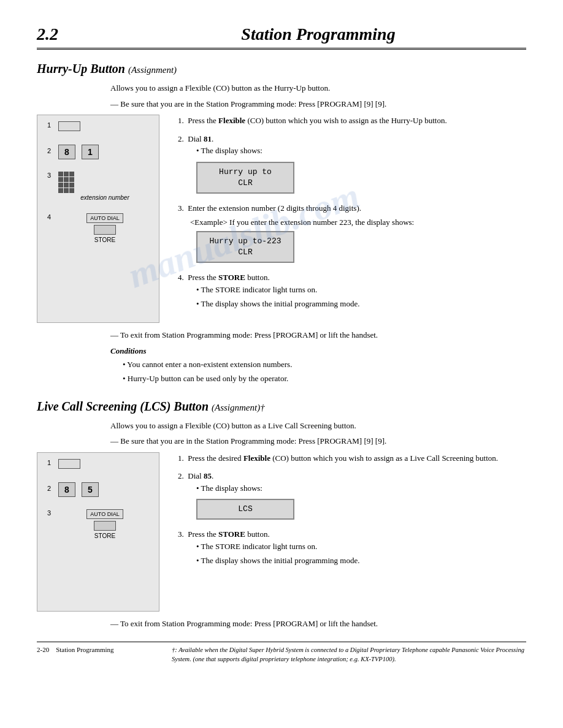  What do you see at coordinates (98, 219) in the screenshot?
I see `hurry-up-diagram-box: 1 2 8 1 3` at bounding box center [98, 219].